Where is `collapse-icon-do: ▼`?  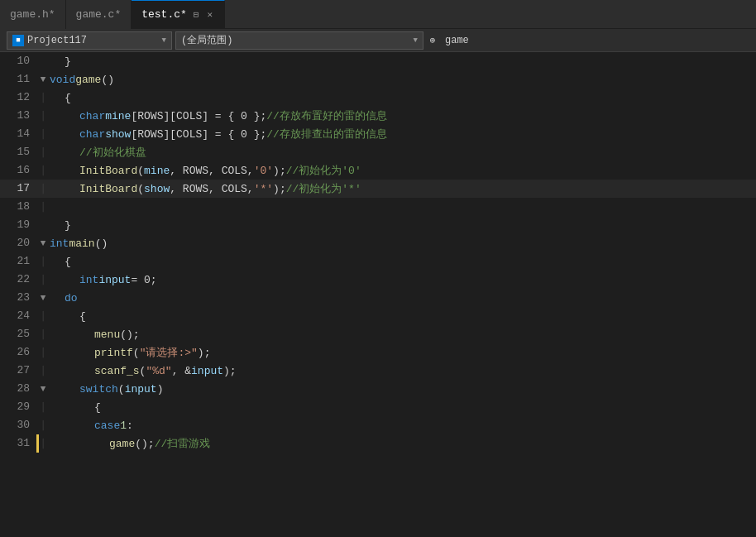
collapse-icon-do: ▼ is located at coordinates (43, 298).